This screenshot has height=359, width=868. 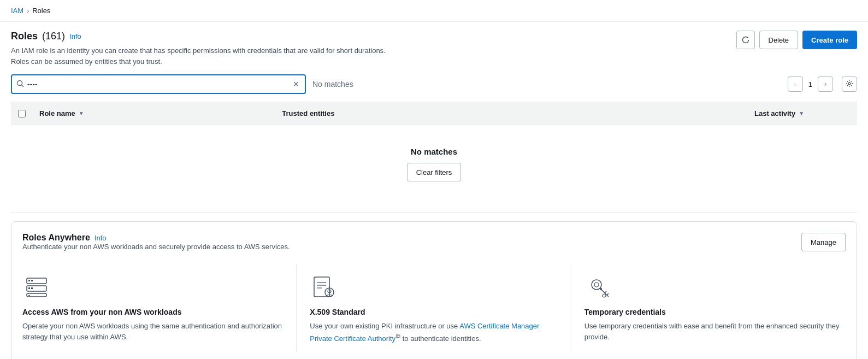 I want to click on role-name-label: Role name, so click(x=57, y=114).